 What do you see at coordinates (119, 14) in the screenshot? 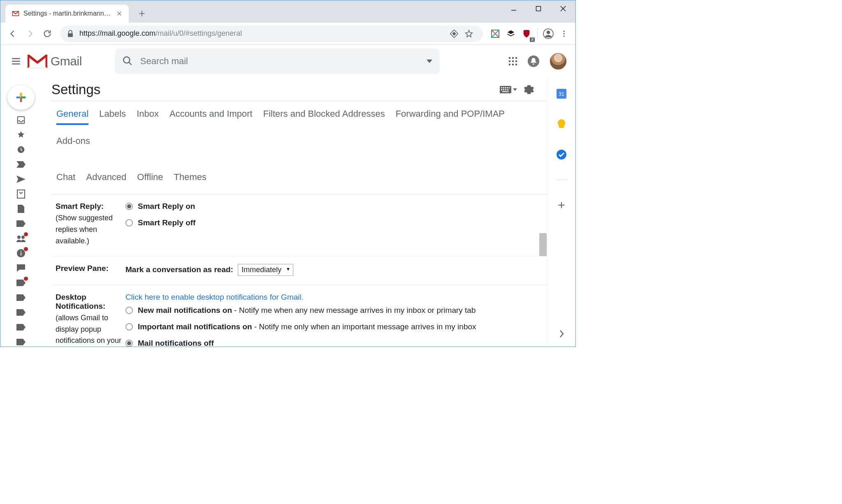
I see `tab-close-icon` at bounding box center [119, 14].